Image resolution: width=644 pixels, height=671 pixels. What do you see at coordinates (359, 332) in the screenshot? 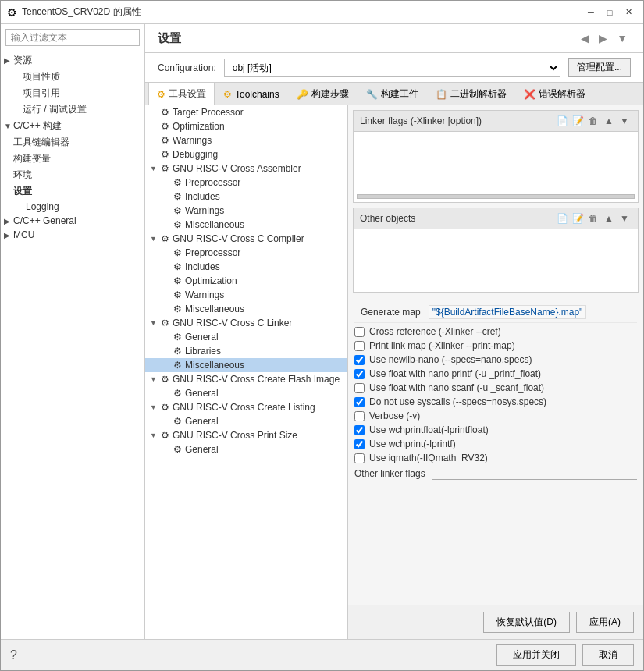
I see `cross-ref-checkbox` at bounding box center [359, 332].